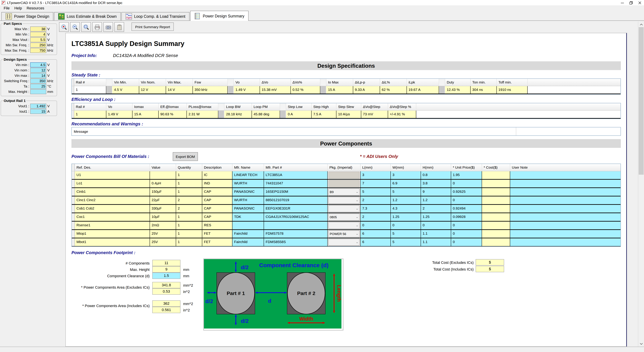 This screenshot has height=352, width=644. What do you see at coordinates (238, 114) in the screenshot?
I see `cell: 28.18 kHz` at bounding box center [238, 114].